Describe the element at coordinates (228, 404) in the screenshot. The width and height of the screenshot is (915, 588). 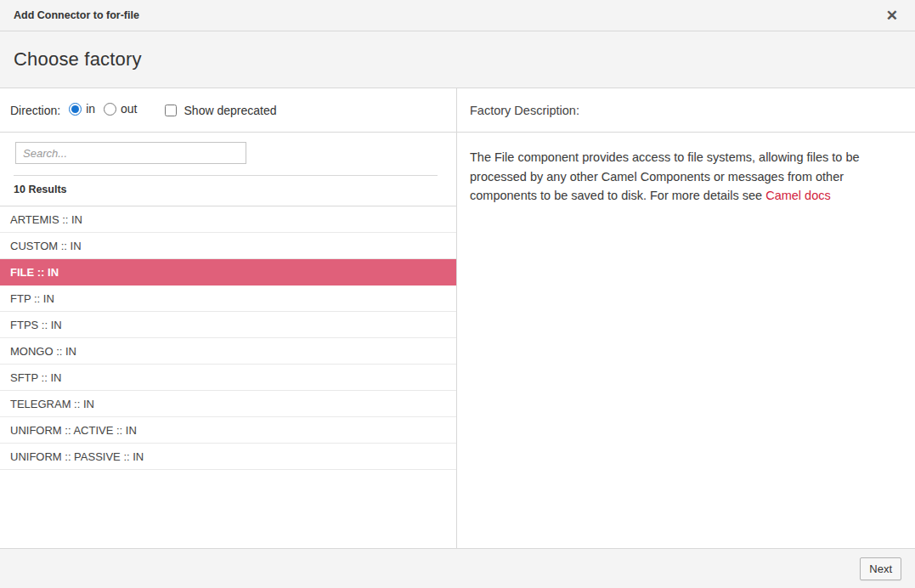
I see `list-item: TELEGRAM :: IN` at that location.